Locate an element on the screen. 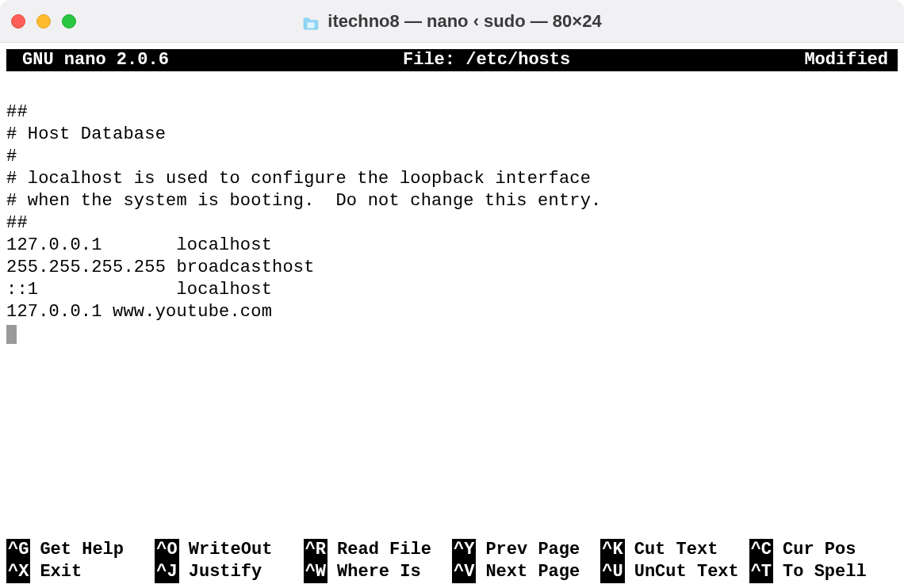 Image resolution: width=904 pixels, height=588 pixels. shortcut-label: Next Page is located at coordinates (528, 572).